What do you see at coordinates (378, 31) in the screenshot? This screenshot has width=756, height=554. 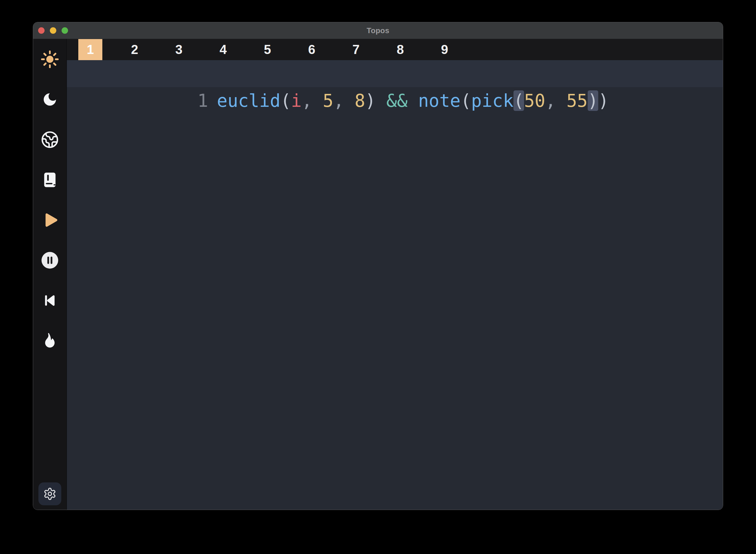 I see `title-bar: Topos` at bounding box center [378, 31].